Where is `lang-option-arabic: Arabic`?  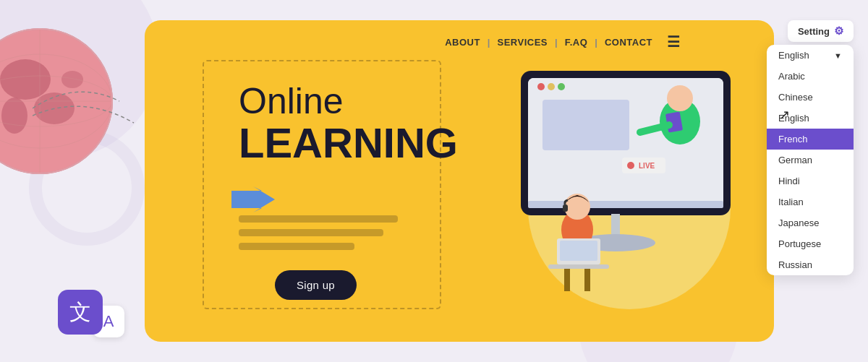 lang-option-arabic: Arabic is located at coordinates (810, 77).